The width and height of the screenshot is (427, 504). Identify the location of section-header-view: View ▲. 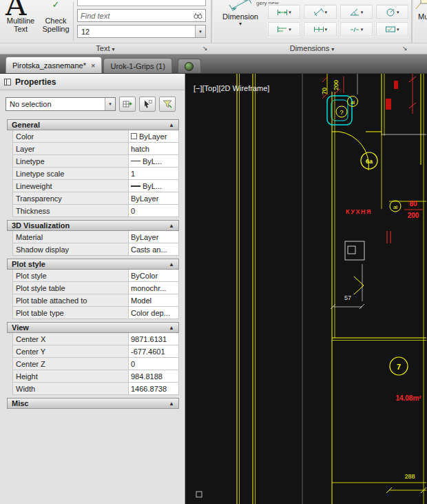
(93, 327).